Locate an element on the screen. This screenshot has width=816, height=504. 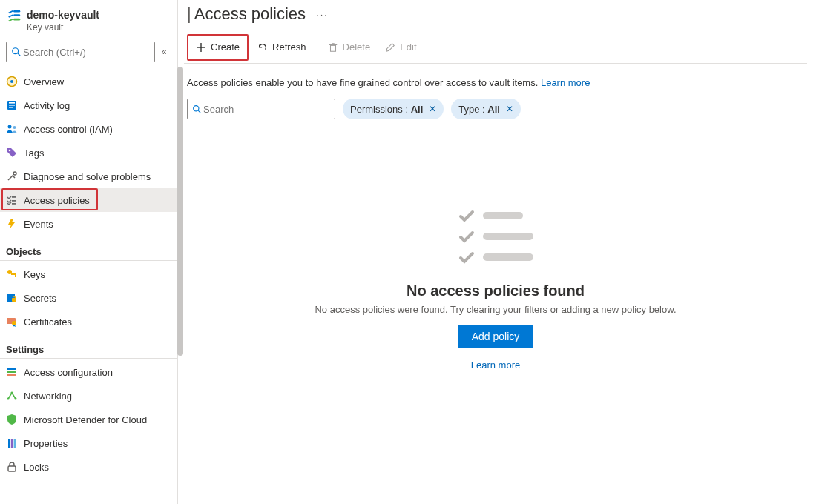
keyvault-icon is located at coordinates (16, 17).